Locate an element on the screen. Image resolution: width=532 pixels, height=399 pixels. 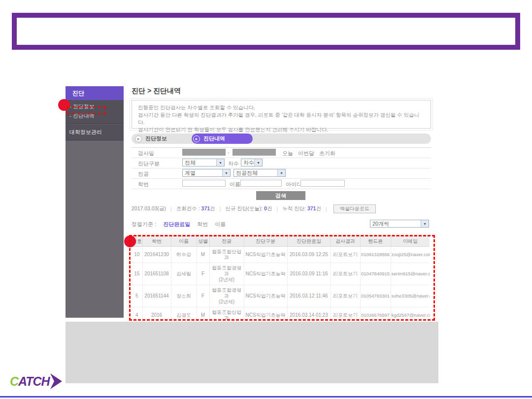
select-value: 20개씩 is located at coordinates (381, 224).